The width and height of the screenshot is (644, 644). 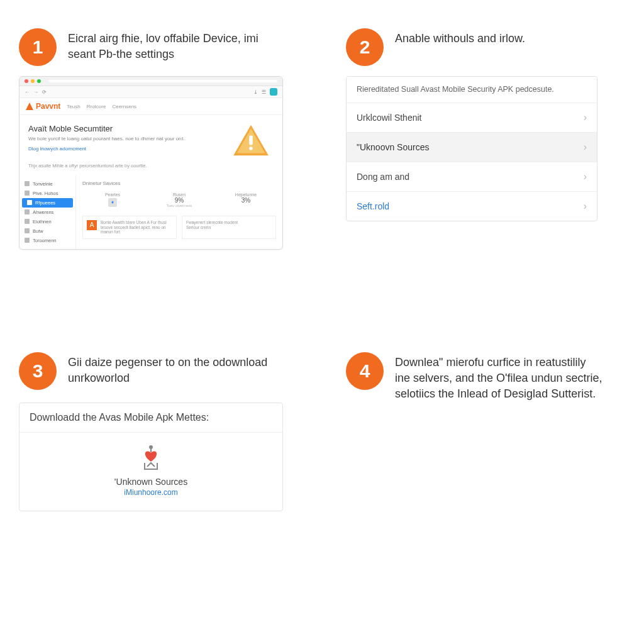 I want to click on stat-card: Peartes ♦, so click(x=113, y=200).